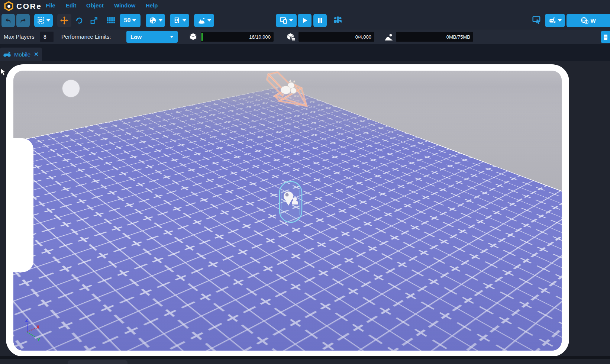 The image size is (610, 364). Describe the element at coordinates (38, 327) in the screenshot. I see `axis-x-label: X` at that location.